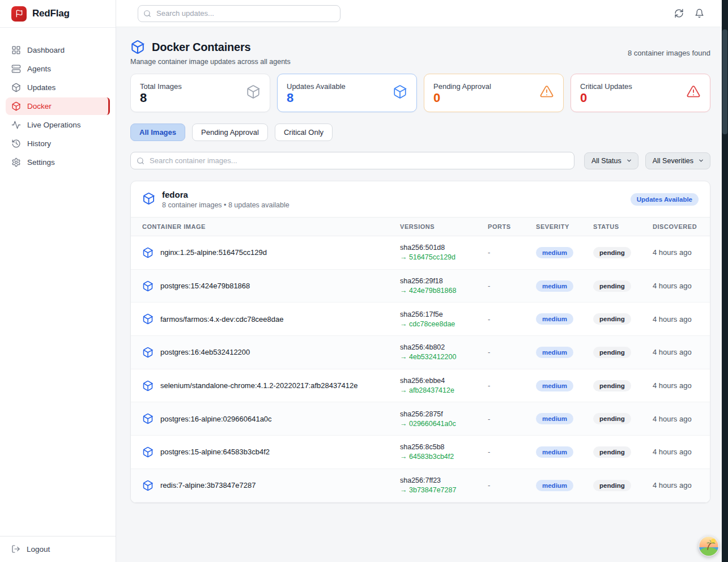 Image resolution: width=728 pixels, height=562 pixels. What do you see at coordinates (225, 195) in the screenshot?
I see `group-name: fedora` at bounding box center [225, 195].